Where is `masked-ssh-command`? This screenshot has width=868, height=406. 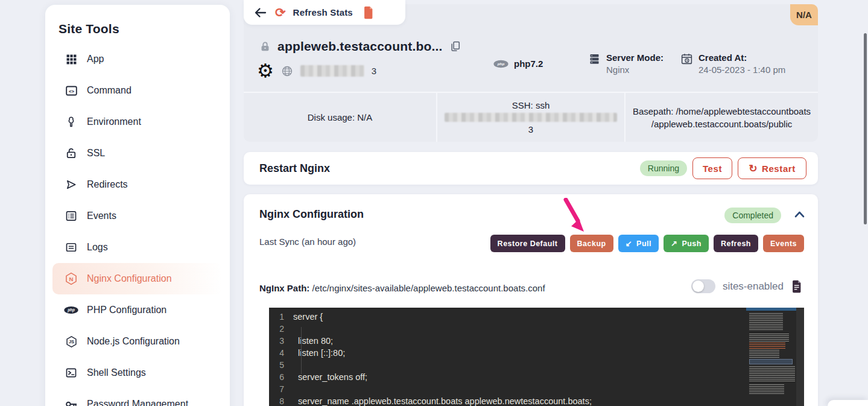
masked-ssh-command is located at coordinates (531, 117).